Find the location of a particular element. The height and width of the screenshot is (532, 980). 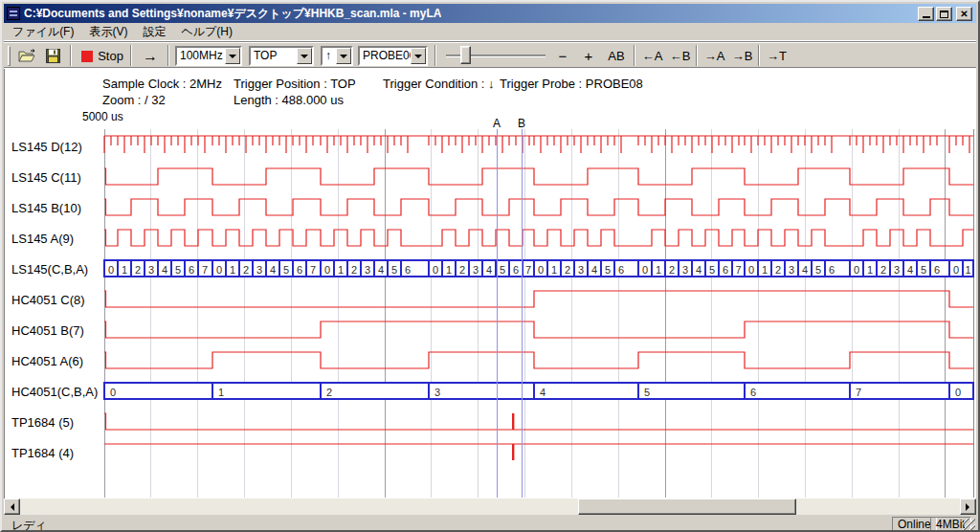

goto-cursor-b-left-button: ←B is located at coordinates (679, 55).